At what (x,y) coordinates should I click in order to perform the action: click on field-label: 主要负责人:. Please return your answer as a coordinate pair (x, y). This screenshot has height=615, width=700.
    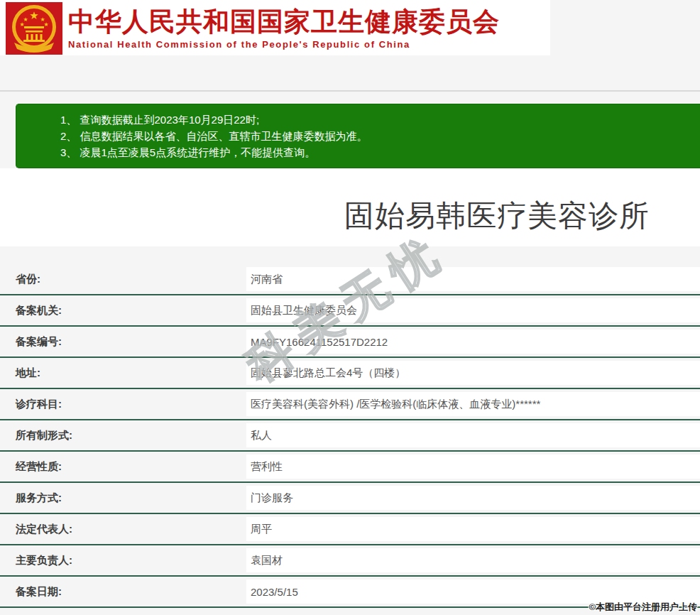
    Looking at the image, I should click on (124, 560).